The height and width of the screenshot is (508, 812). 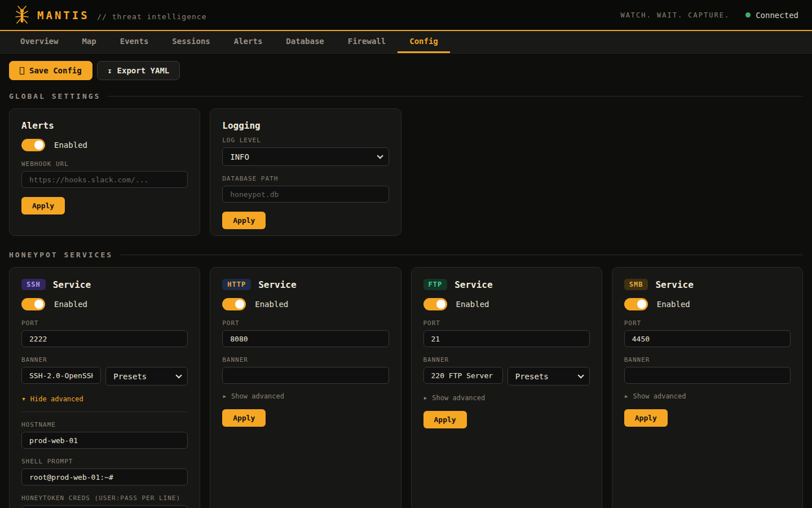 I want to click on export-yaml-button: ↧ Export YAML, so click(x=139, y=71).